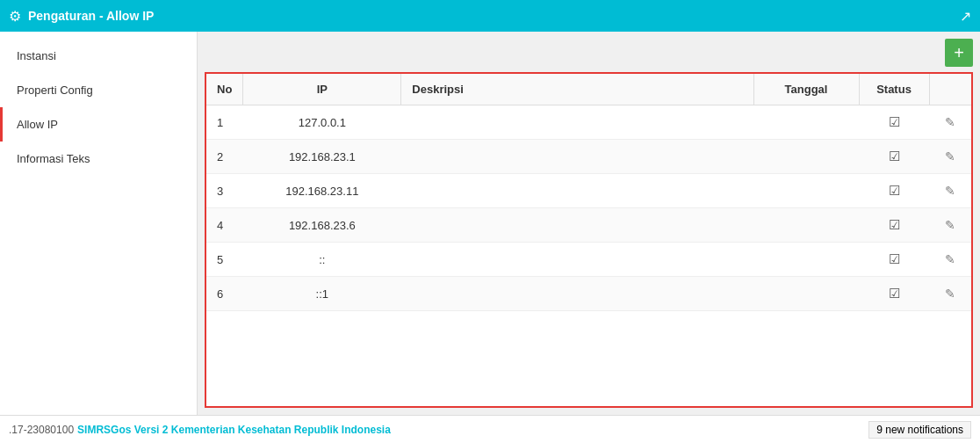 The image size is (980, 443). Describe the element at coordinates (588, 156) in the screenshot. I see `table-row: 2 192.168.23.1 ☑ ✎` at that location.